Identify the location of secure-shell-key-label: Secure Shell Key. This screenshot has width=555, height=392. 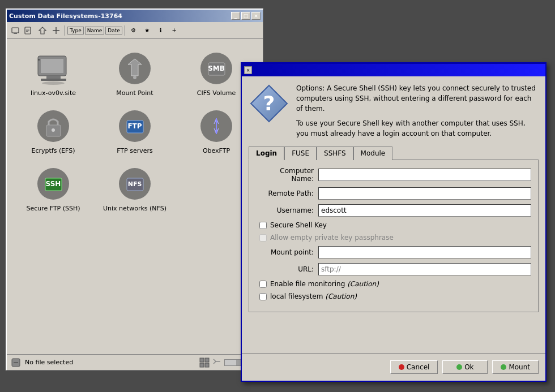
(298, 225).